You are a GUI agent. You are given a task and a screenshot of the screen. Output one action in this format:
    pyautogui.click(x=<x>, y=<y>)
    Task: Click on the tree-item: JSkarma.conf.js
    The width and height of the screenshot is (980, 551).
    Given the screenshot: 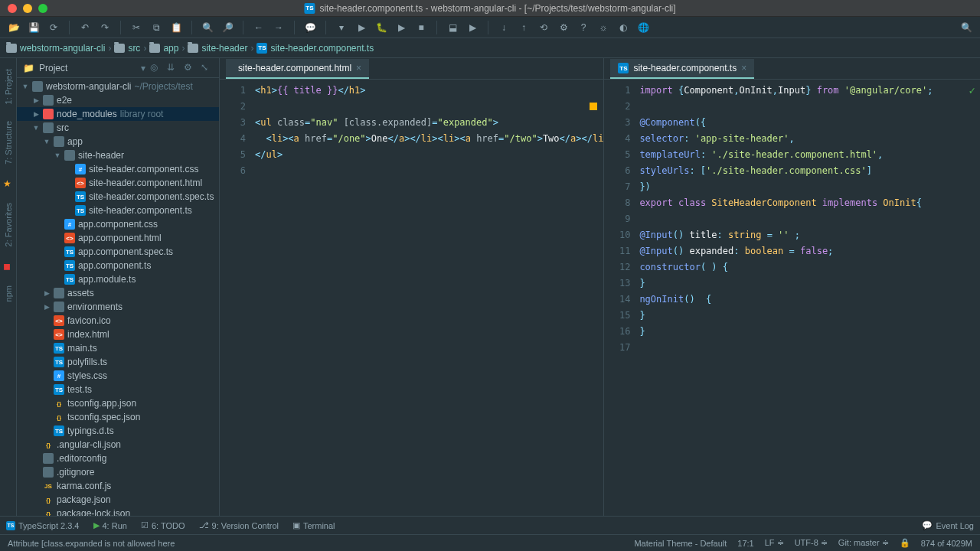 What is the action you would take?
    pyautogui.click(x=118, y=486)
    